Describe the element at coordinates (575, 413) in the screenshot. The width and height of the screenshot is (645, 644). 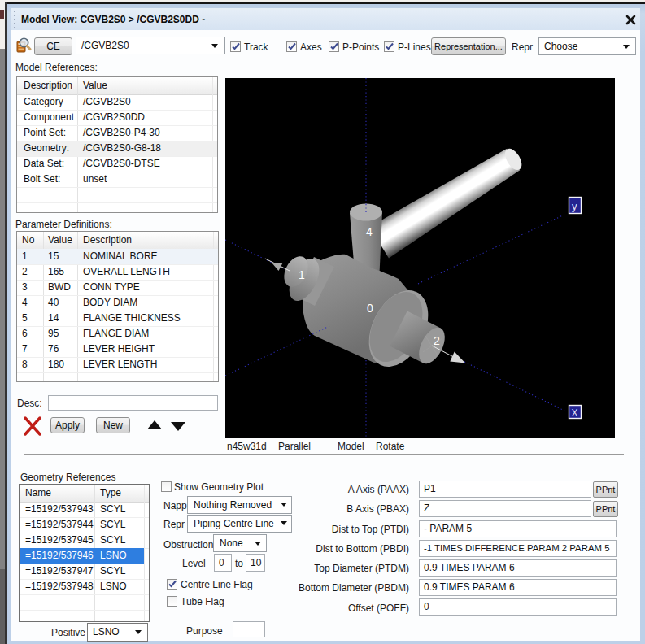
I see `svg-text: X` at that location.